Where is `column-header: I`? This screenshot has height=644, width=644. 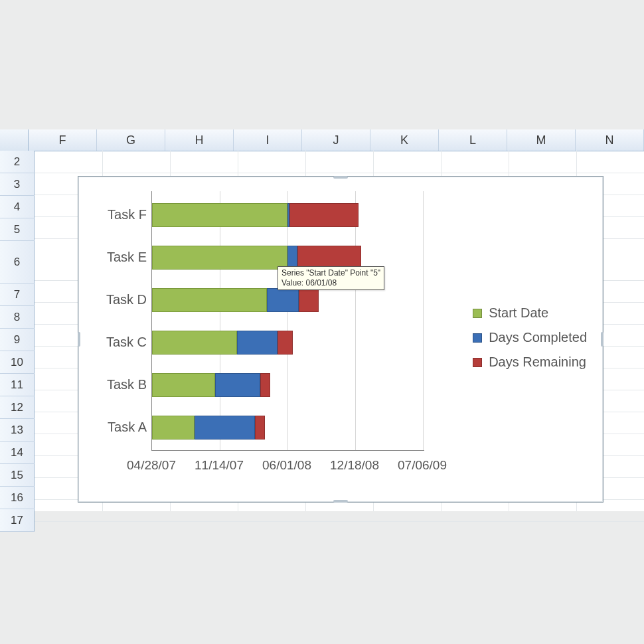 column-header: I is located at coordinates (268, 140).